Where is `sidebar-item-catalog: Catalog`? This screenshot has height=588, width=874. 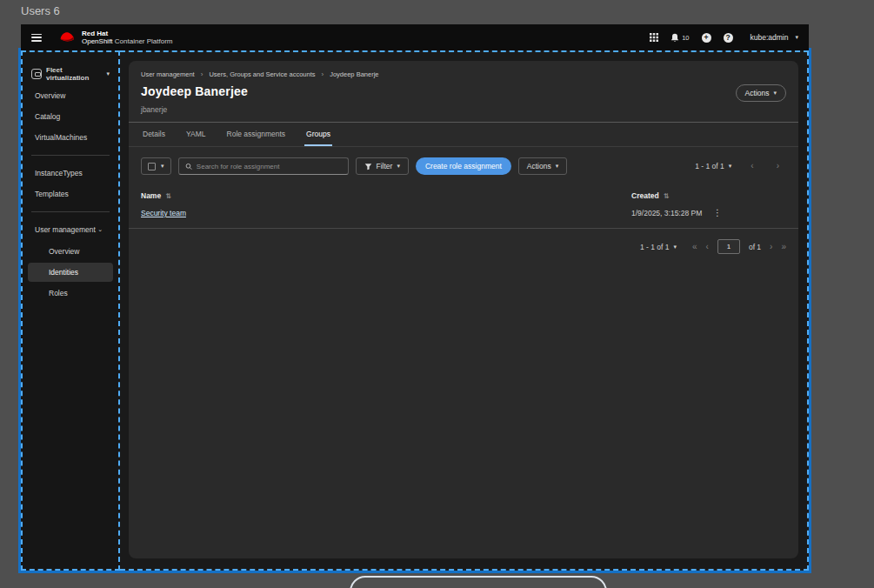
sidebar-item-catalog: Catalog is located at coordinates (70, 117).